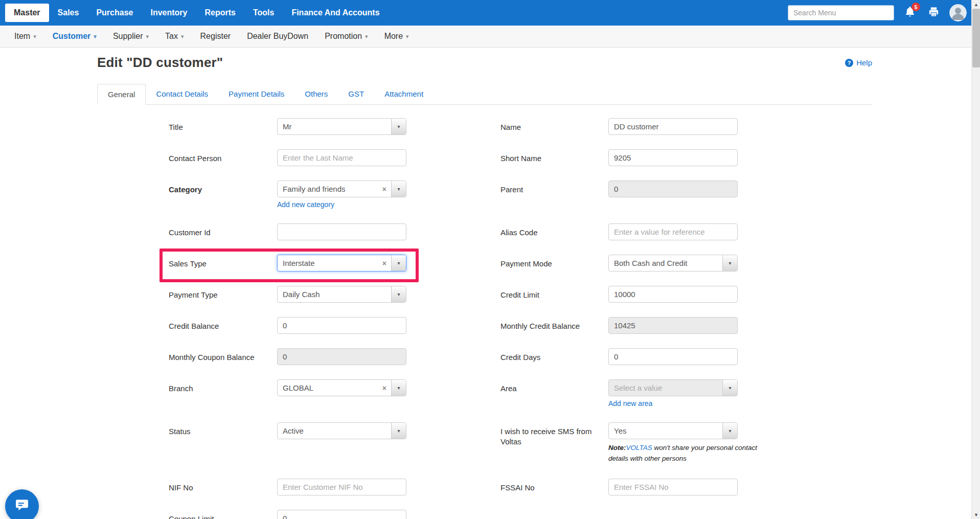  I want to click on credit-days-input, so click(673, 357).